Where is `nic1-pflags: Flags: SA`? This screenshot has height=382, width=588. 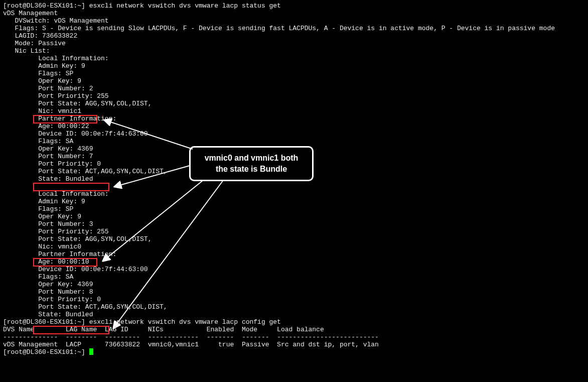
nic1-pflags: Flags: SA is located at coordinates (38, 142).